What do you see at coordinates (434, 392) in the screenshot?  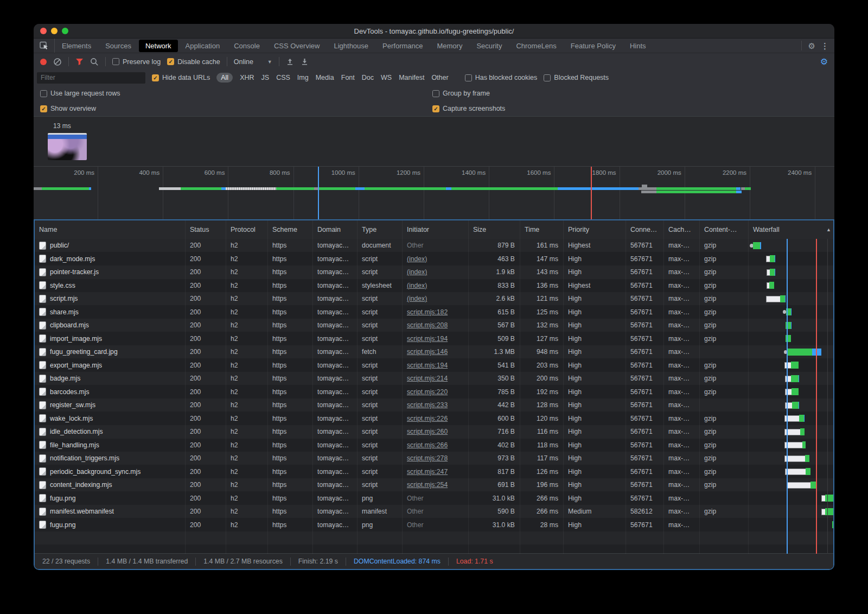 I see `table-row: barcodes.mjs200h2httpstomayac…scriptscri…` at bounding box center [434, 392].